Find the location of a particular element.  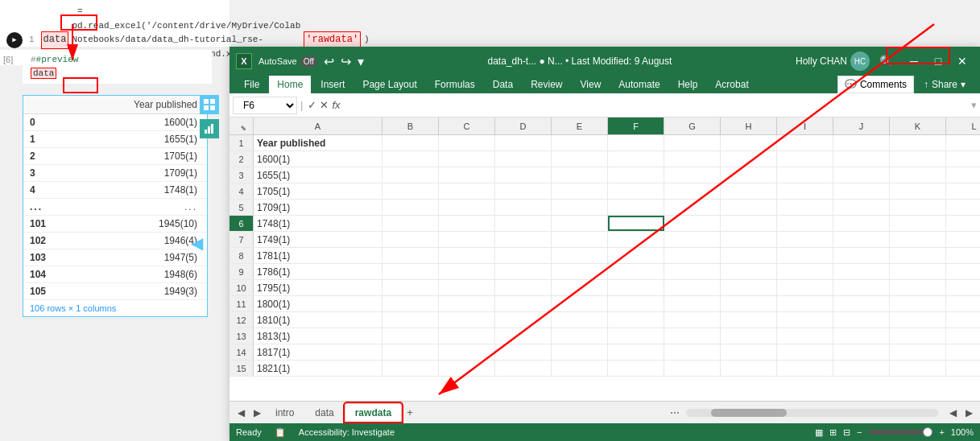

tab-help: Help is located at coordinates (688, 84).